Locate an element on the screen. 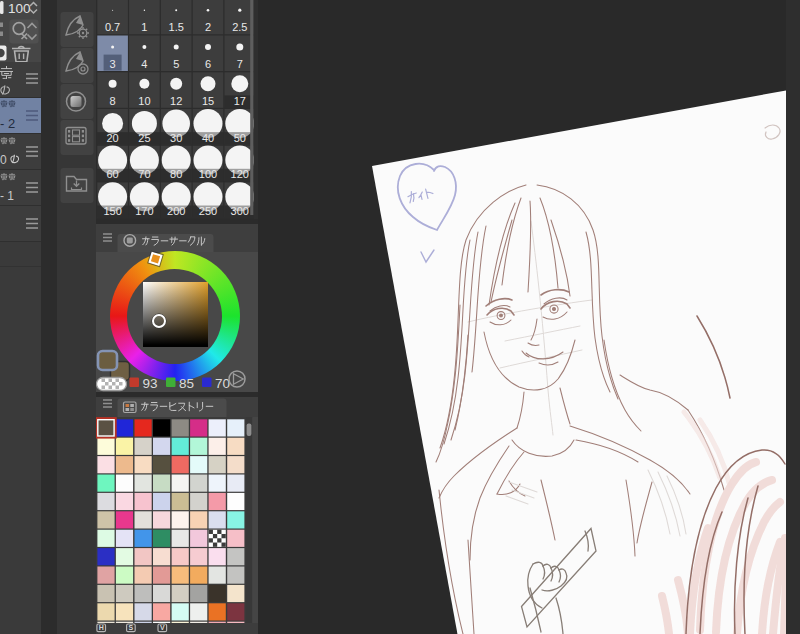  svg-text: 85 is located at coordinates (186, 384).